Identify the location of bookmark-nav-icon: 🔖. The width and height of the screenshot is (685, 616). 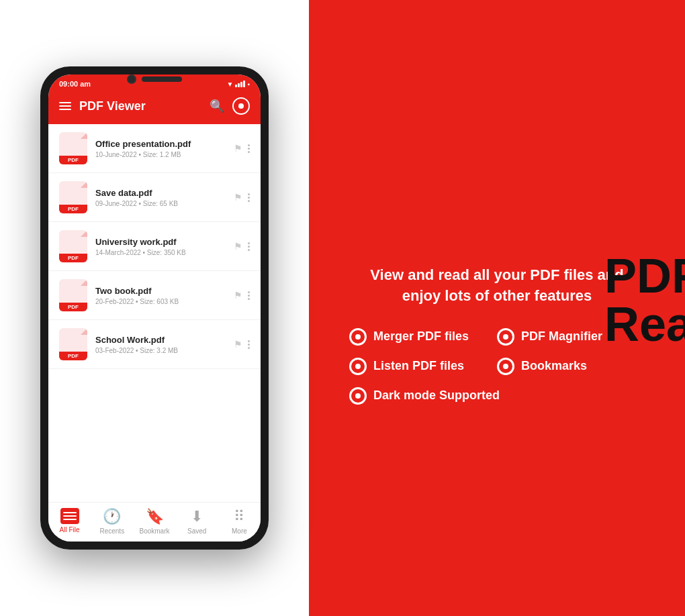
(154, 517).